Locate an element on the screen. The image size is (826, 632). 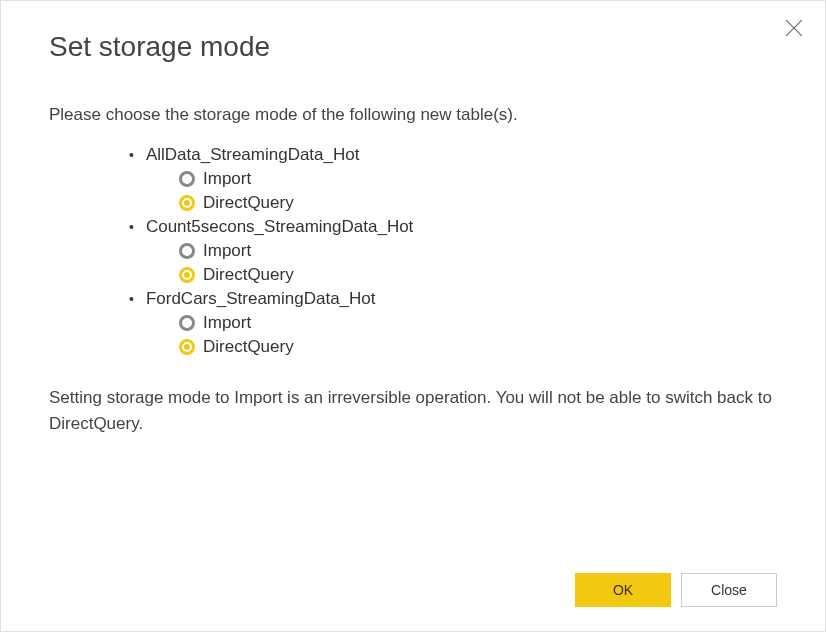
warning-text: Setting storage mode to Import is an irr… is located at coordinates (413, 410).